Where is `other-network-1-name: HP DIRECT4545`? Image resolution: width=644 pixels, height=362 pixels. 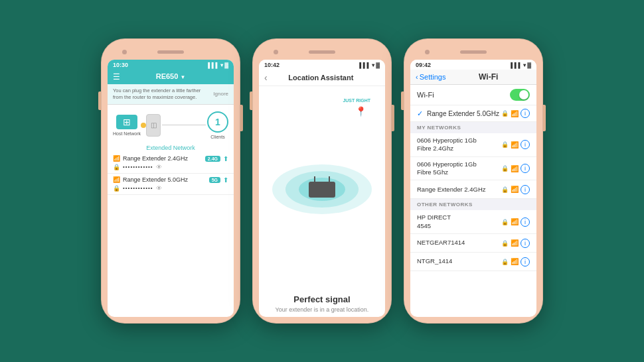
other-network-1-name: HP DIRECT4545 is located at coordinates (459, 221).